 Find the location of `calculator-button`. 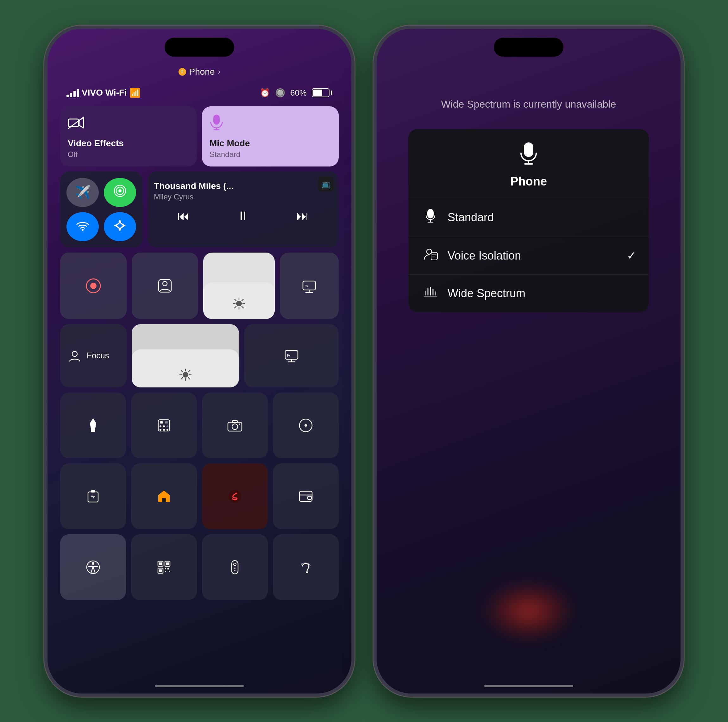

calculator-button is located at coordinates (164, 425).